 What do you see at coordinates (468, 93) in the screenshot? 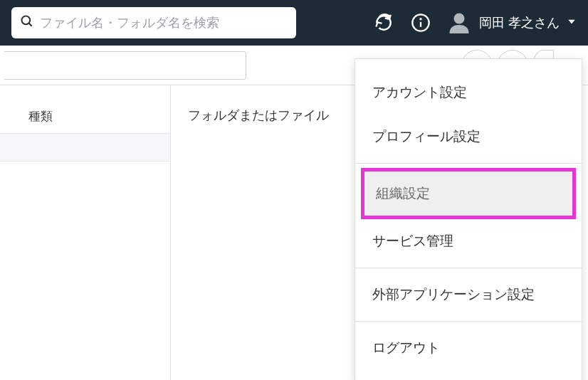
I see `menu-item-account-settings: アカウント設定` at bounding box center [468, 93].